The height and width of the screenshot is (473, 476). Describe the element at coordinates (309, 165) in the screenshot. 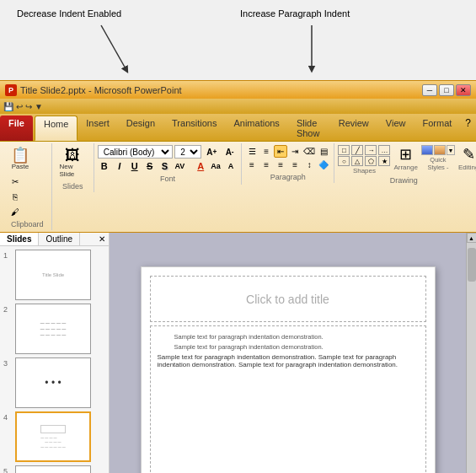

I see `line-spacing-button: ↕` at that location.